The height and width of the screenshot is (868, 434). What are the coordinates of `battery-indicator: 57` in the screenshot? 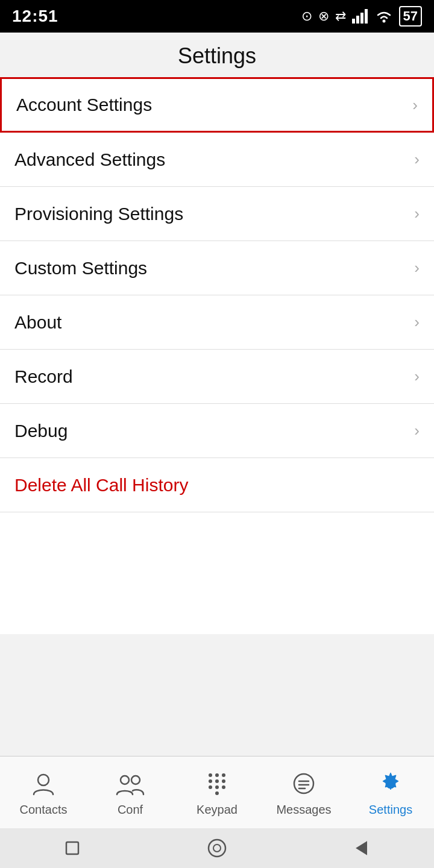 It's located at (410, 16).